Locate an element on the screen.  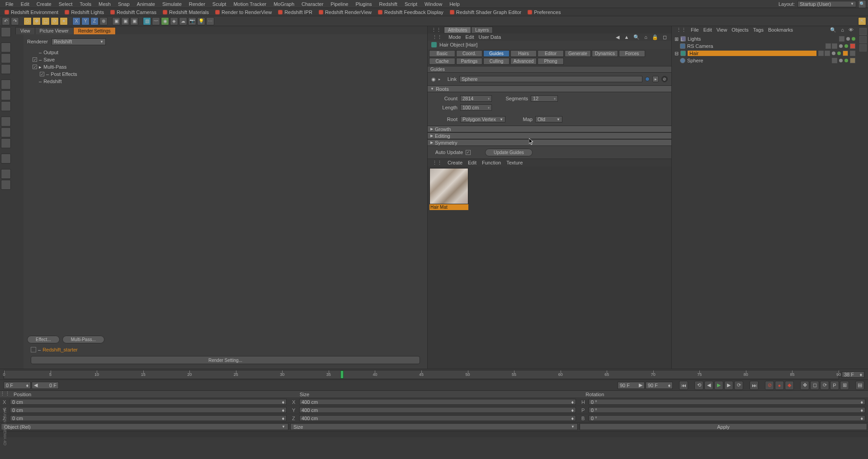
rs-render-to-view: Render to RenderView is located at coordinates (243, 12).